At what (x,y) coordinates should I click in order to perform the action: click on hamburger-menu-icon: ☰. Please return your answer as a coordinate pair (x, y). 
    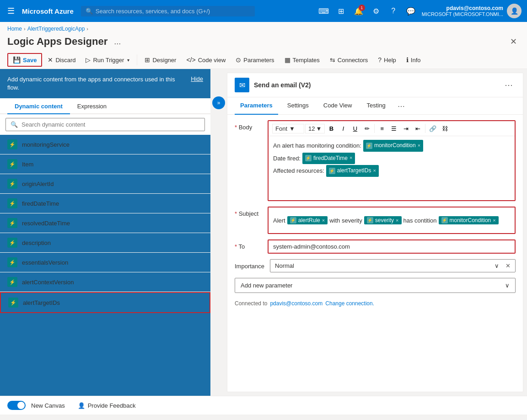
    Looking at the image, I should click on (11, 11).